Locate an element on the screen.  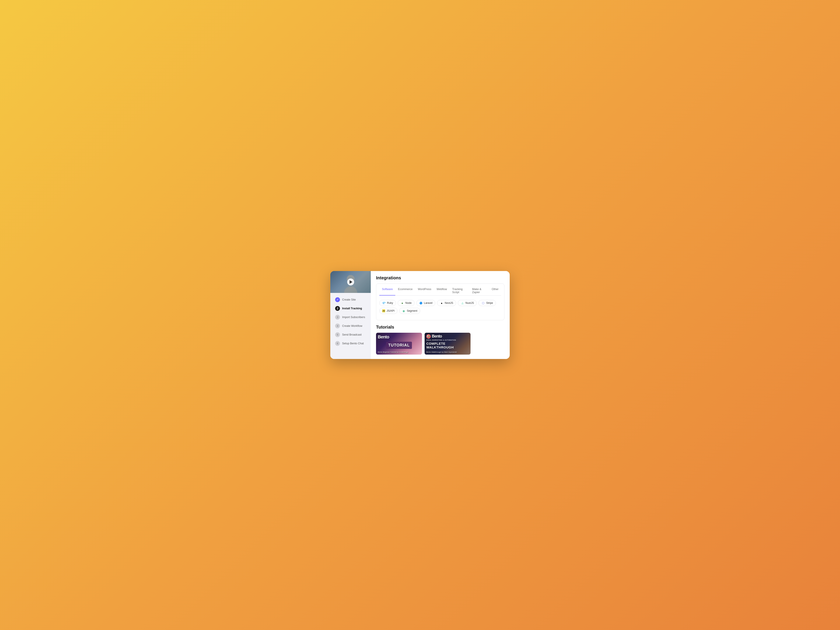
integration-segment-label: Segment is located at coordinates (412, 311).